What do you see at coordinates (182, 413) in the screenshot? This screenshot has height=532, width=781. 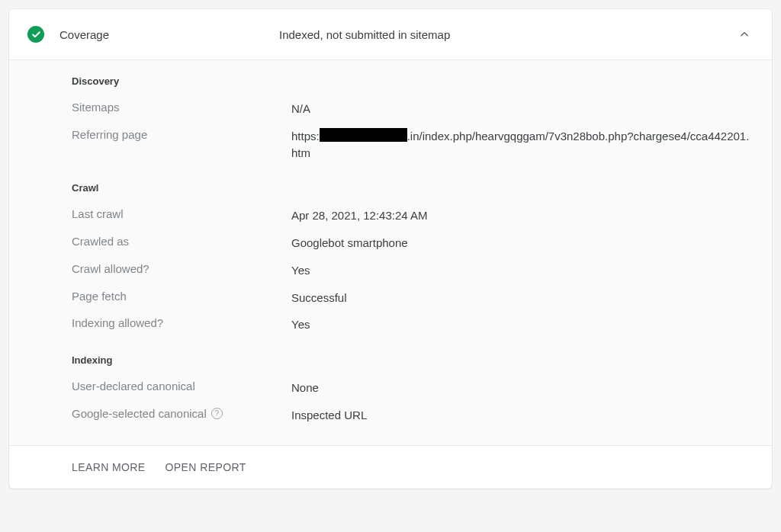 I see `label-google-canonical: Google-selected canonical ?` at bounding box center [182, 413].